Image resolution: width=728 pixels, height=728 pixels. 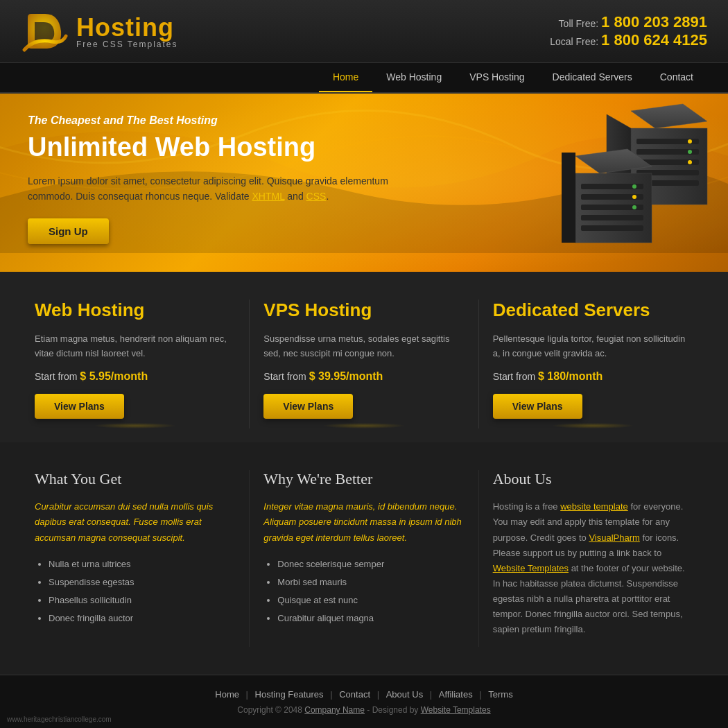 What do you see at coordinates (593, 311) in the screenshot?
I see `plan-dedicated-servers-title: Dedicated Servers` at bounding box center [593, 311].